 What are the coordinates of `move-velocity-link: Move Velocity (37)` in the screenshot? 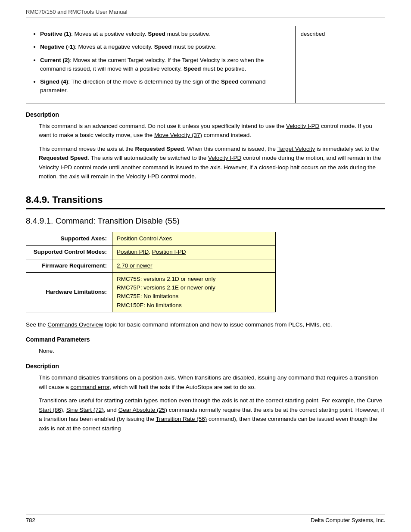 It's located at (178, 135).